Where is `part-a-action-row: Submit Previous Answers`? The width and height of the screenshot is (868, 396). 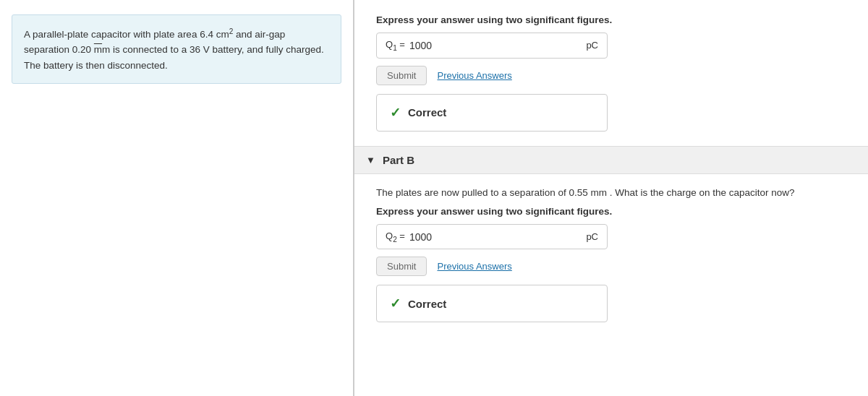 part-a-action-row: Submit Previous Answers is located at coordinates (611, 75).